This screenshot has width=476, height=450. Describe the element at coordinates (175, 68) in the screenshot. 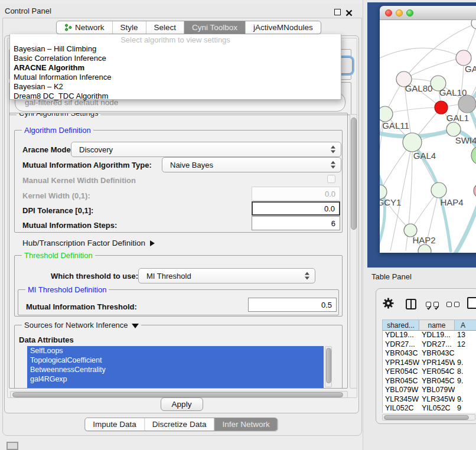

I see `algorithm-option: ARACNE Algorithm` at that location.